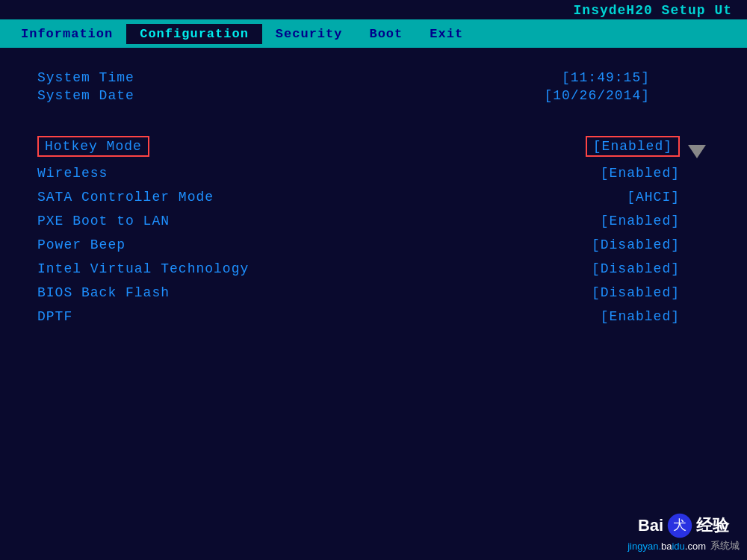  I want to click on setting-label-0: Hotkey Mode, so click(93, 146).